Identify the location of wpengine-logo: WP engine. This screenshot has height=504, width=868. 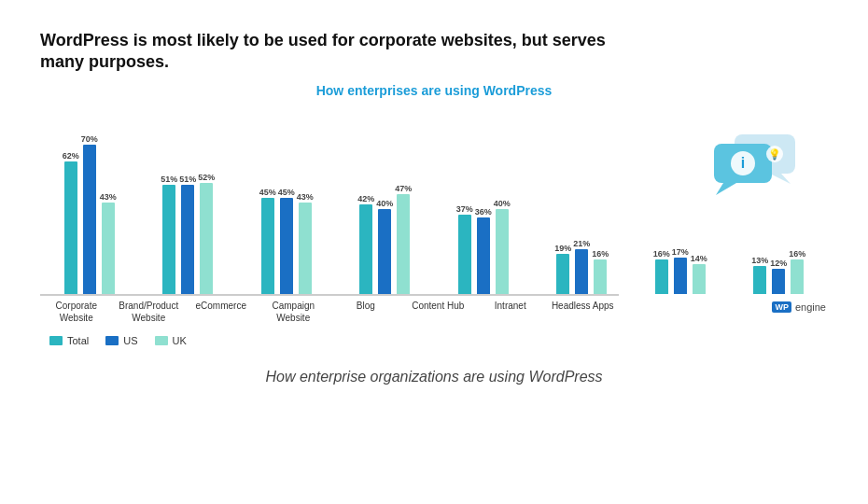
(799, 307).